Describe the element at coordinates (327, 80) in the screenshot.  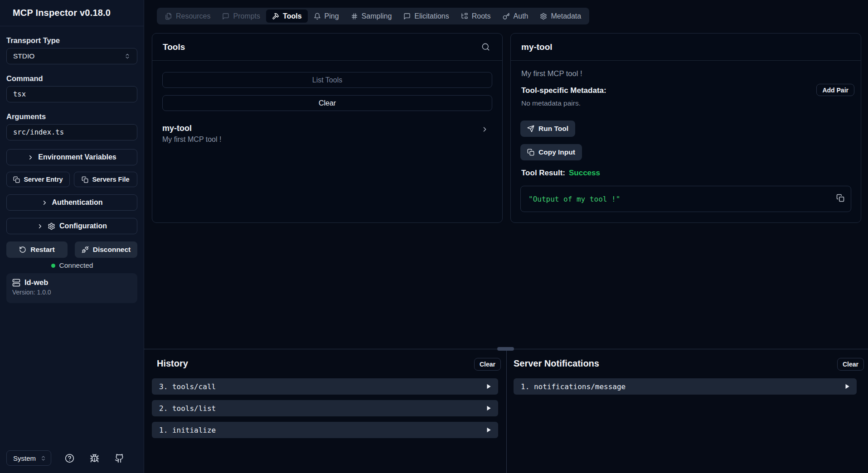
I see `list-tools-button: List Tools` at that location.